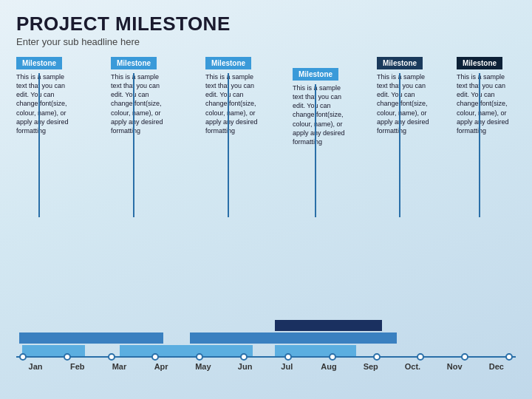 The width and height of the screenshot is (532, 399). Describe the element at coordinates (329, 366) in the screenshot. I see `month-aug: Aug` at that location.